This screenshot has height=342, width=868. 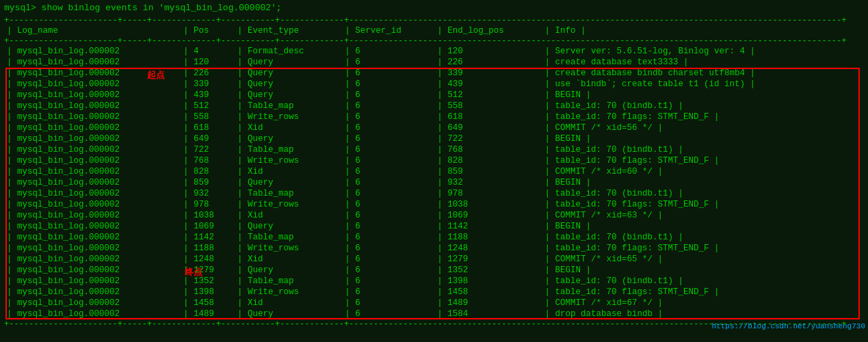 I want to click on cell-2-3: | 6, so click(x=389, y=73).